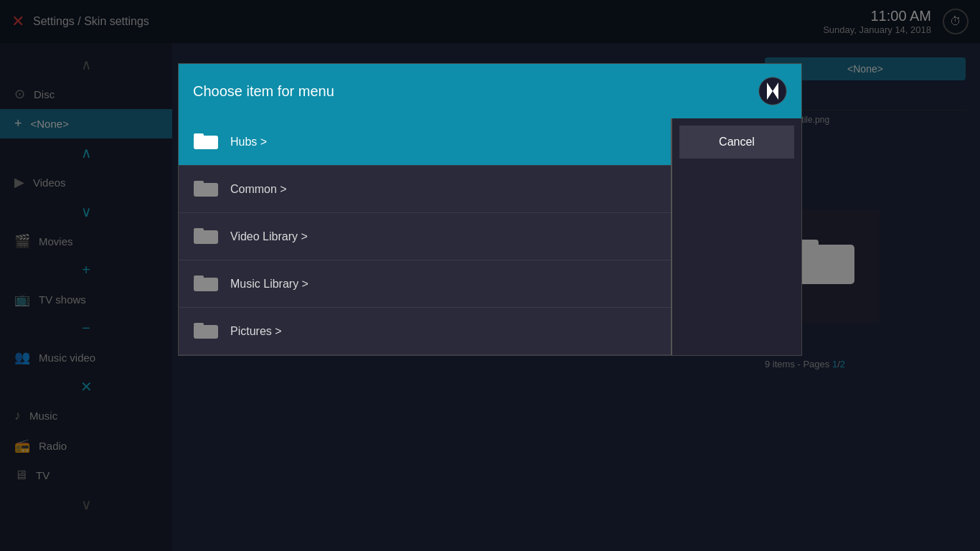  What do you see at coordinates (248, 142) in the screenshot?
I see `list-item-hubs-label: Hubs >` at bounding box center [248, 142].